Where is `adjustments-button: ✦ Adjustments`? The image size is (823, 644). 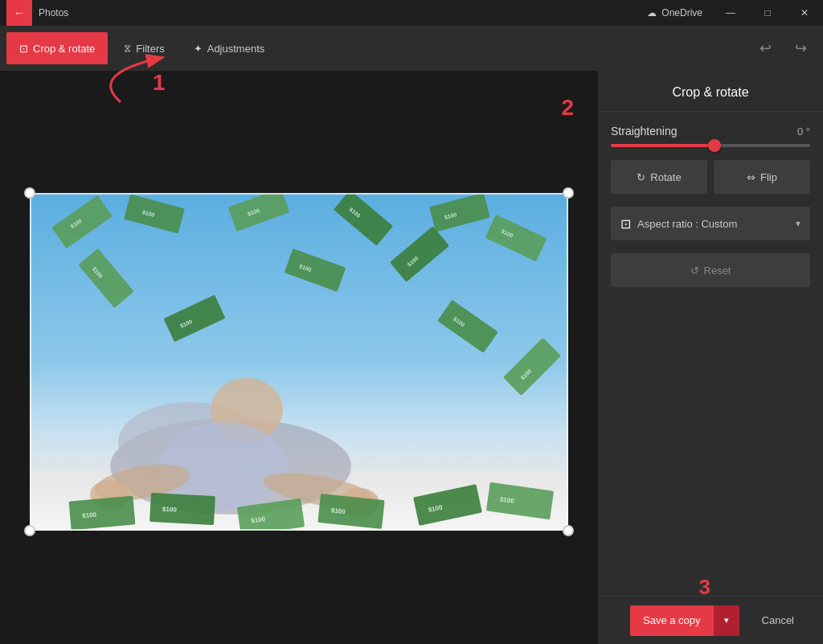
adjustments-button: ✦ Adjustments is located at coordinates (230, 48).